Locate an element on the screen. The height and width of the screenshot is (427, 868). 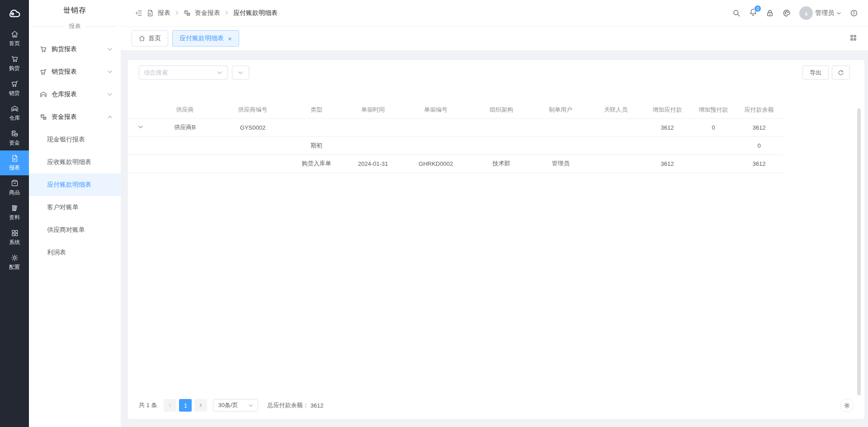
expand-column-header is located at coordinates (141, 110).